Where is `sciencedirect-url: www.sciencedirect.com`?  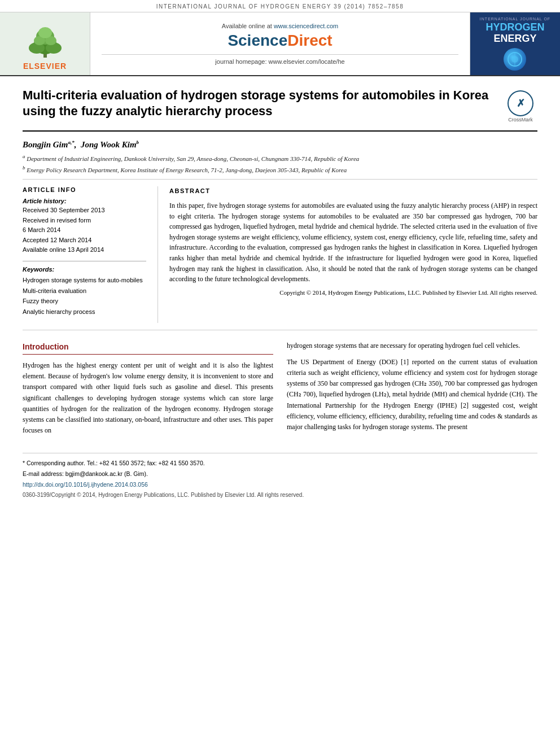 sciencedirect-url: www.sciencedirect.com is located at coordinates (306, 26).